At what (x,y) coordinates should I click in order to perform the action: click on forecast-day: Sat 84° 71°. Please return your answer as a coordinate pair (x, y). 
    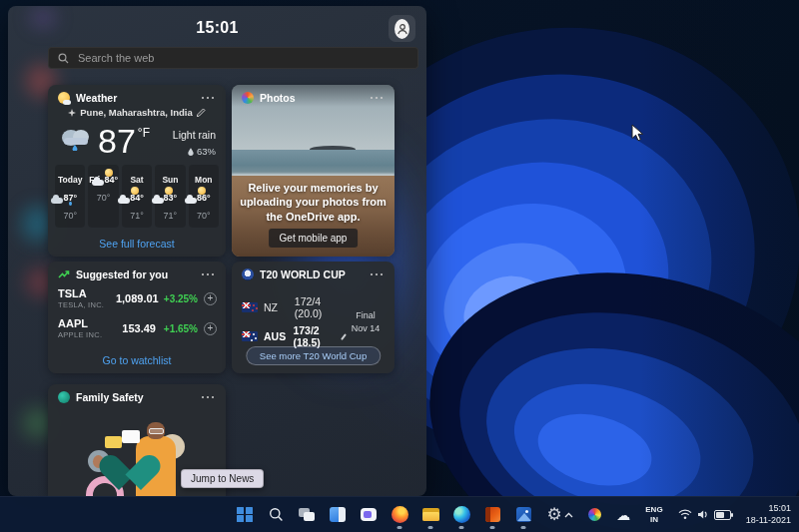
    Looking at the image, I should click on (137, 196).